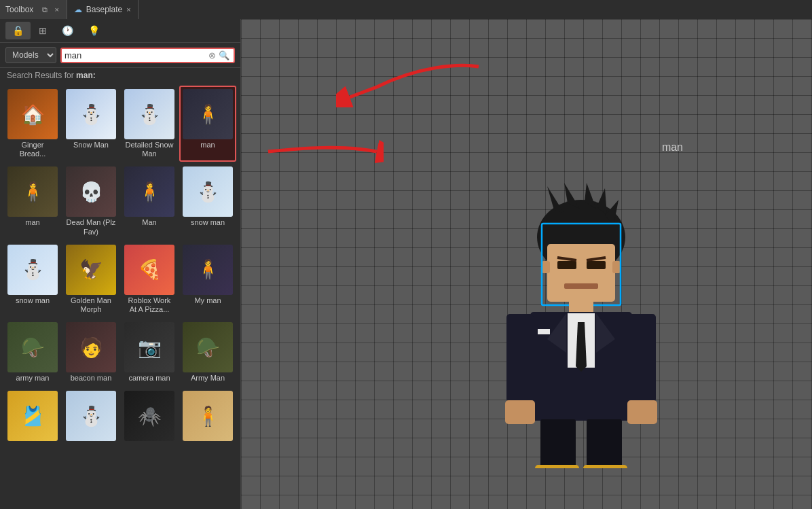 This screenshot has height=509, width=812. I want to click on item-label-detailed-snow-man: Detailed Snow Man, so click(149, 150).